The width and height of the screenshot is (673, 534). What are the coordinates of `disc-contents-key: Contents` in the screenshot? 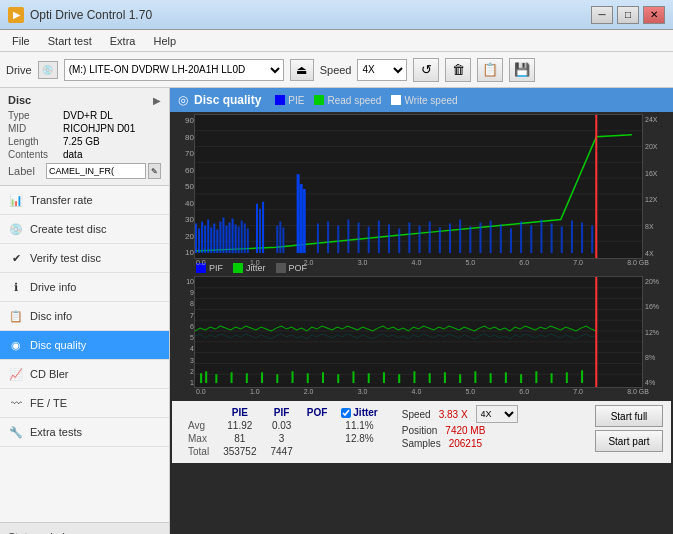 It's located at (36, 154).